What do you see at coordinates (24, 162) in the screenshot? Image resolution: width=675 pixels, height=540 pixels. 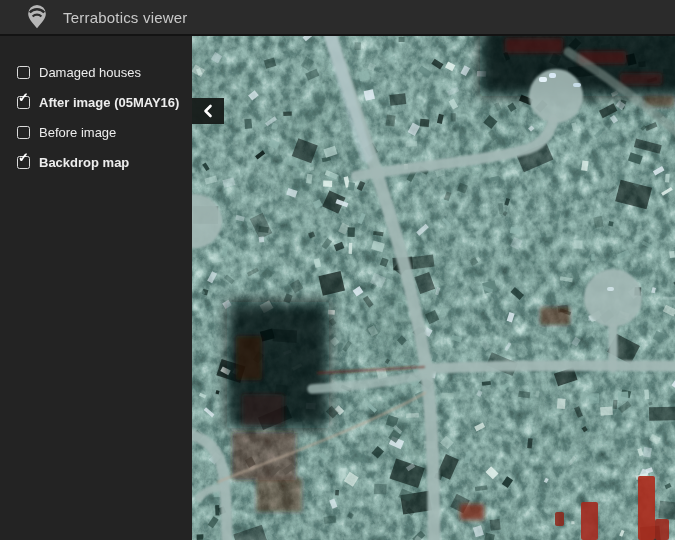 I see `checkbox-backdrop-map: ✓` at bounding box center [24, 162].